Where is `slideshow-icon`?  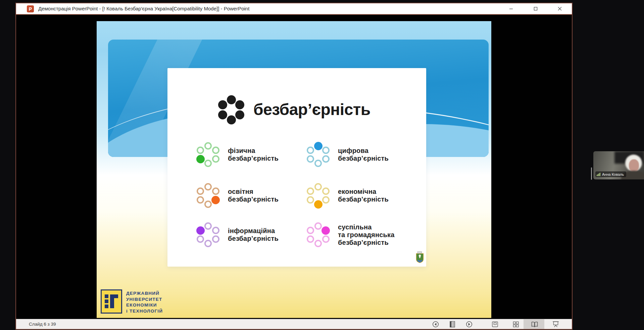 slideshow-icon is located at coordinates (556, 324).